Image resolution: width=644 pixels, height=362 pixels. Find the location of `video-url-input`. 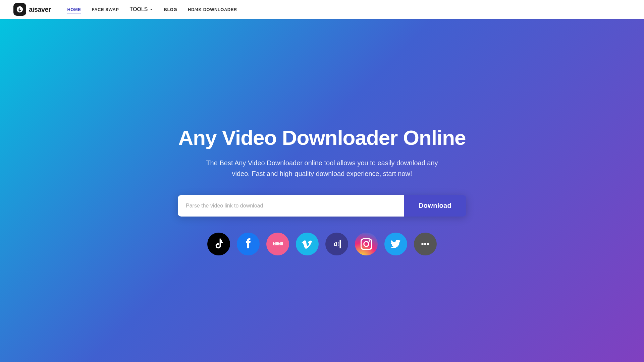

video-url-input is located at coordinates (291, 206).